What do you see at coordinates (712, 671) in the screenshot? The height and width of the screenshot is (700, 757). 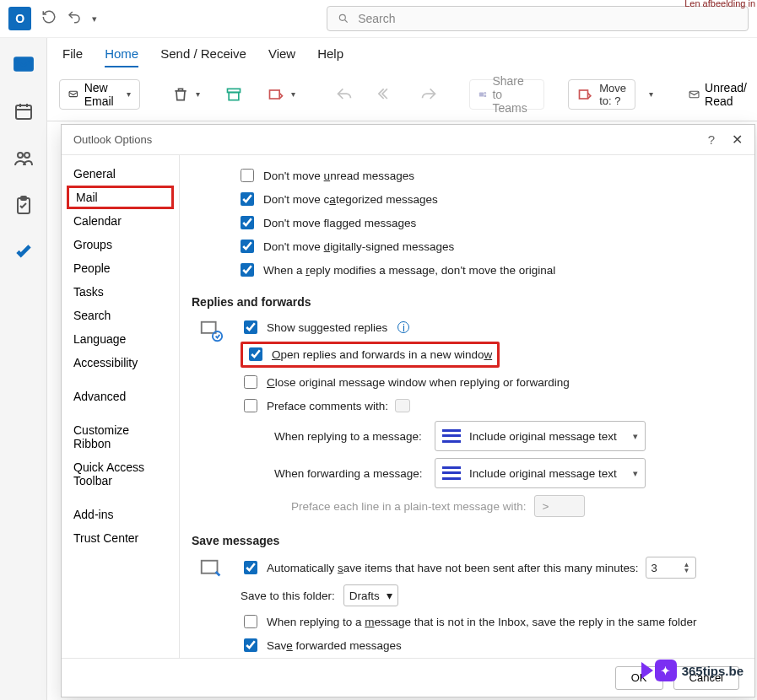 I see `brand-text: 365tips.be` at bounding box center [712, 671].